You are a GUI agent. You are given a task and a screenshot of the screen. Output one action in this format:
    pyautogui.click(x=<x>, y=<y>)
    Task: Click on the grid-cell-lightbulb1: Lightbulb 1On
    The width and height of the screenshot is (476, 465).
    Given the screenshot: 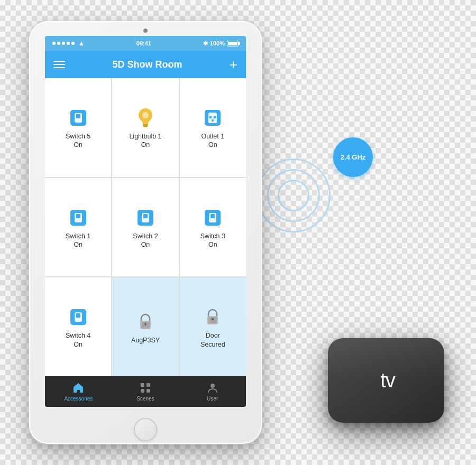 What is the action you would take?
    pyautogui.click(x=145, y=128)
    